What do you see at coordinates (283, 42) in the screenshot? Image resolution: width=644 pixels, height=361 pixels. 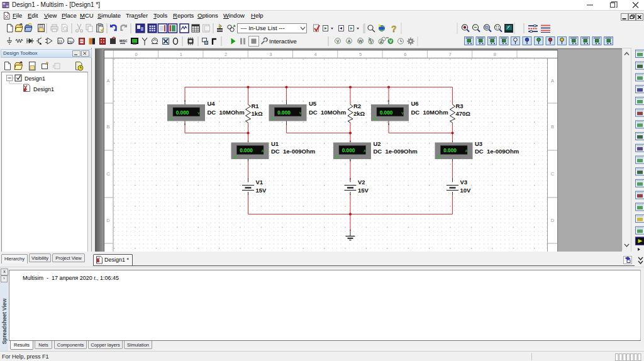 I see `svg-text: Interactive` at bounding box center [283, 42].